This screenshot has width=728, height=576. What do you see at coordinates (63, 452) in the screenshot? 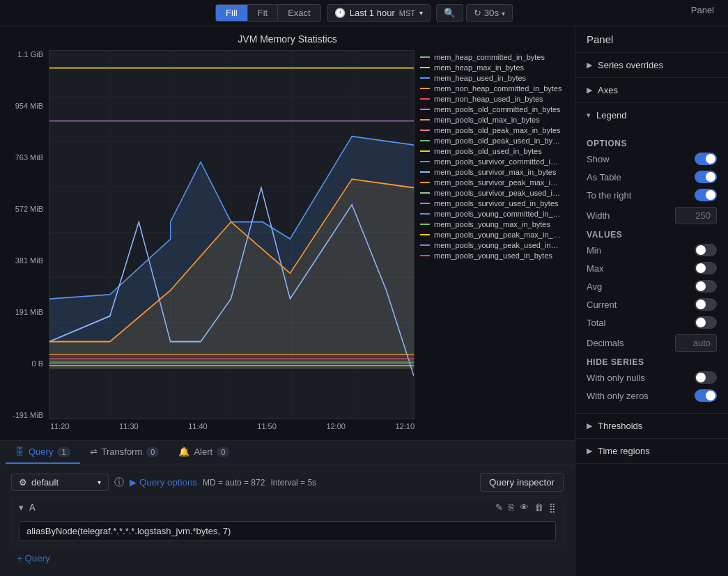
I see `query-count-badge: 1` at bounding box center [63, 452].